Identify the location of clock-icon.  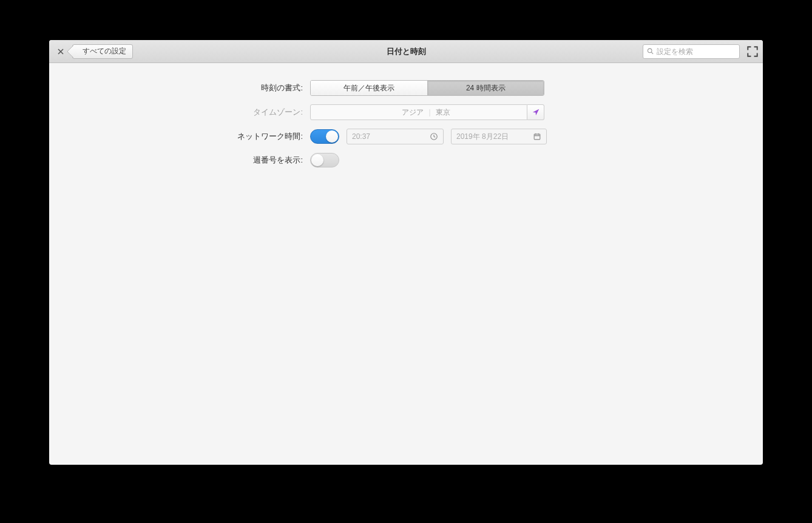
(434, 137).